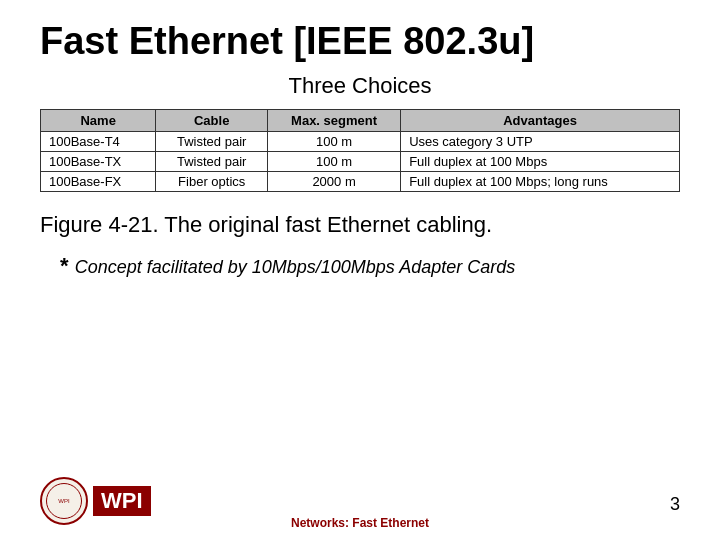 This screenshot has width=720, height=540. I want to click on table-row: 100Base-TXTwisted pair100 mFull duplex a…, so click(360, 162).